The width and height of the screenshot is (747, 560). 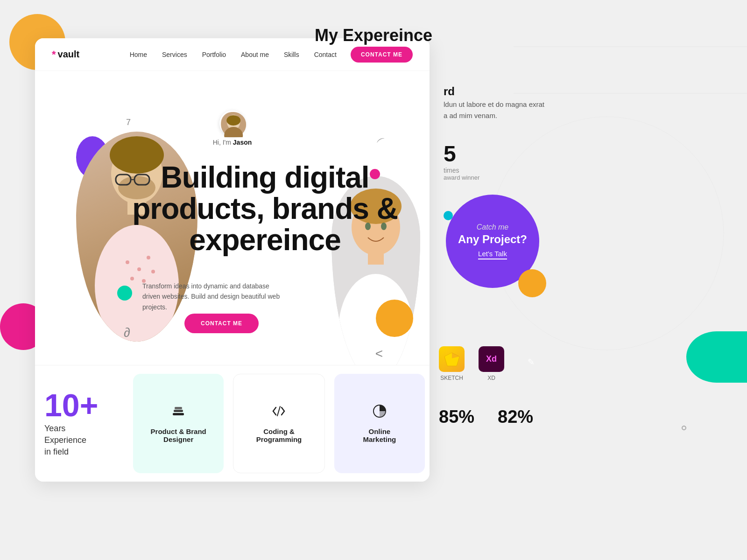 What do you see at coordinates (531, 362) in the screenshot?
I see `pencil-deco: ✎` at bounding box center [531, 362].